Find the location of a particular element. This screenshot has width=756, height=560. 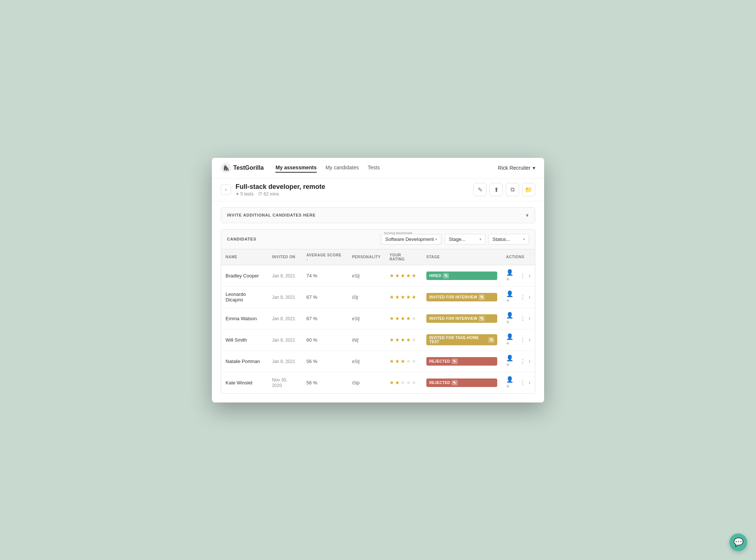

rating-4: ★★★★★ is located at coordinates (403, 361).